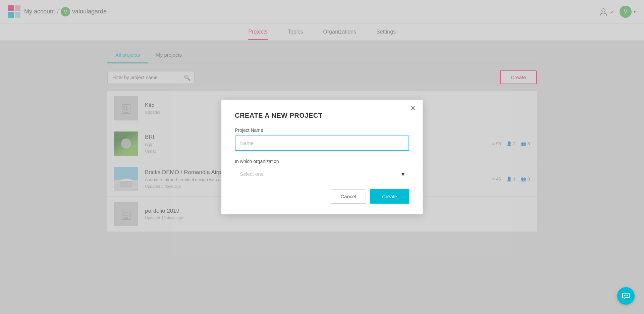  What do you see at coordinates (322, 161) in the screenshot?
I see `org-label: In which organization` at bounding box center [322, 161].